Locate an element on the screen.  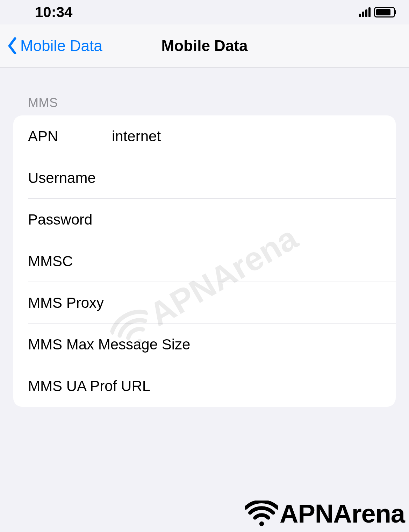
page-title: Mobile Data is located at coordinates (205, 46).